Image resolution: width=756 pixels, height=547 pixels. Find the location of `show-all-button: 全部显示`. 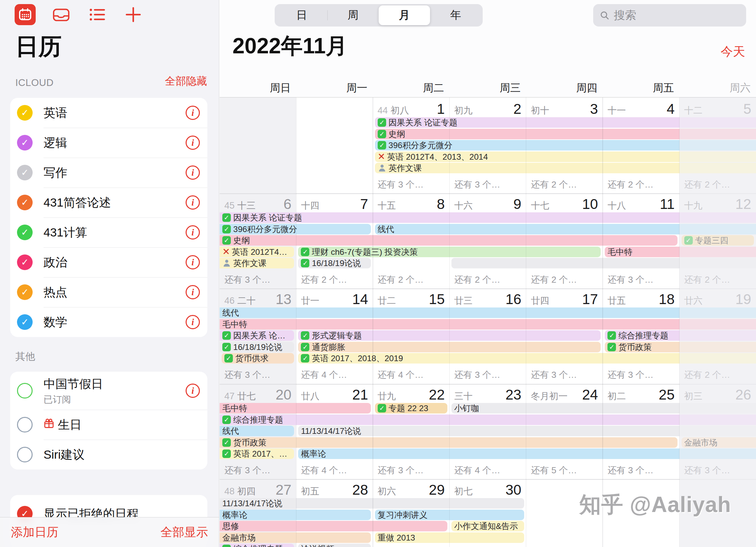

show-all-button: 全部显示 is located at coordinates (184, 532).